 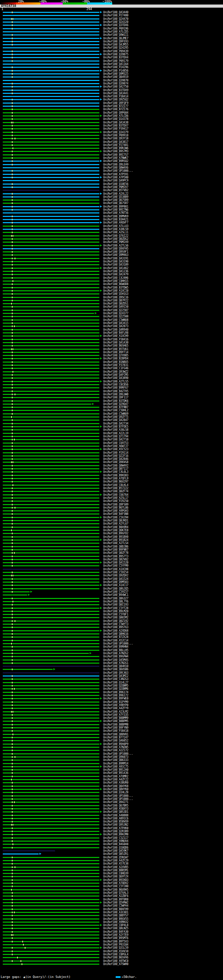 I want to click on hit-label: UniRef100_Q41520, so click(x=116, y=563).